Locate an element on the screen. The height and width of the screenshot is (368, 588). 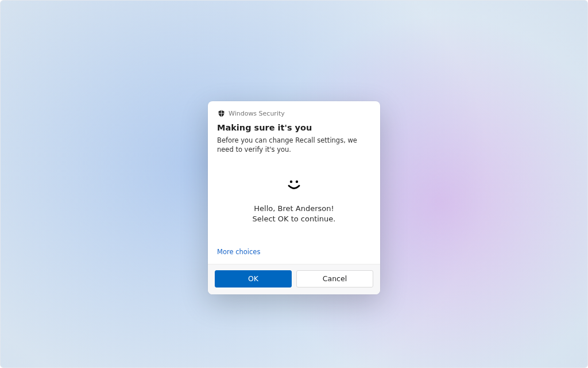
shield-icon is located at coordinates (221, 113).